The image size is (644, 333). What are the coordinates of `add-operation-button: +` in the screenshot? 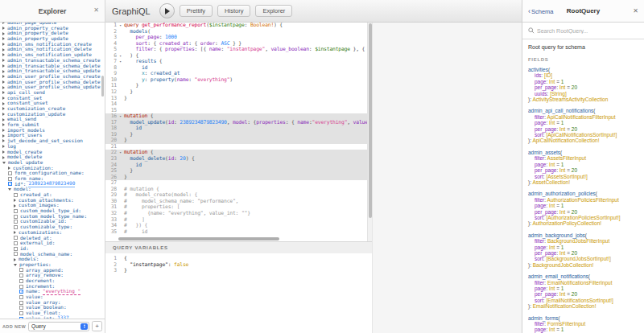 It's located at (97, 327).